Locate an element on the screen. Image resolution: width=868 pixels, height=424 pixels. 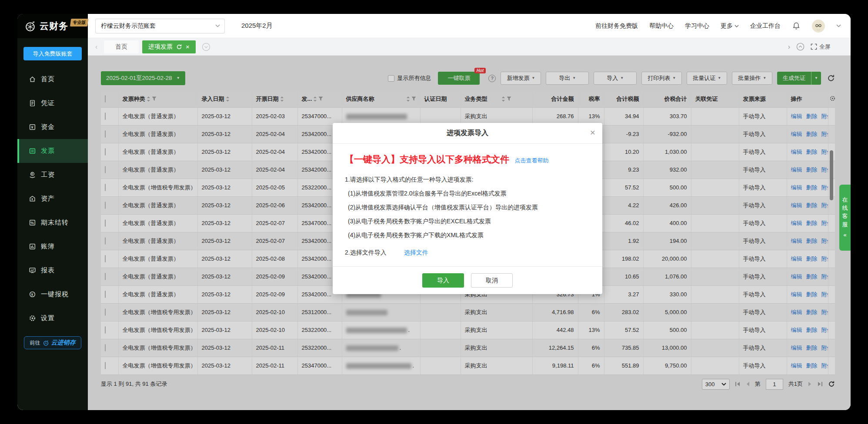
sidebar: 云财务 专业版 导入免费版账套 首页 凭证 ¥ 资金 发票 ¥ is located at coordinates (53, 212).